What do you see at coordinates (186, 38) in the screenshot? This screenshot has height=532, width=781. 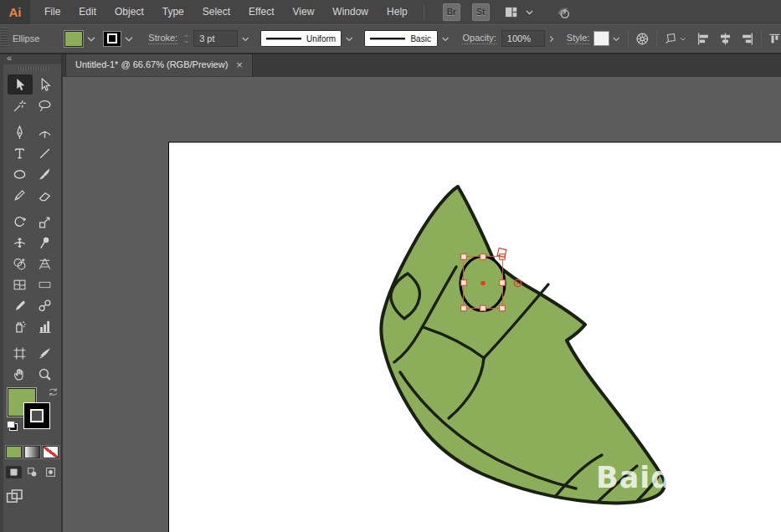 I see `stroke-weight-stepper` at bounding box center [186, 38].